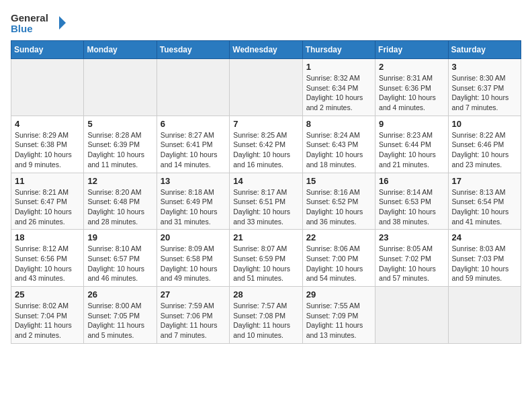 This screenshot has height=411, width=532. I want to click on day-number: 18, so click(47, 238).